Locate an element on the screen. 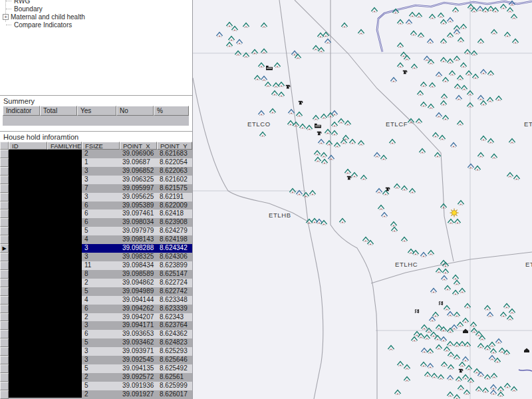 This screenshot has width=532, height=399. cell-fsize: 11 is located at coordinates (101, 266).